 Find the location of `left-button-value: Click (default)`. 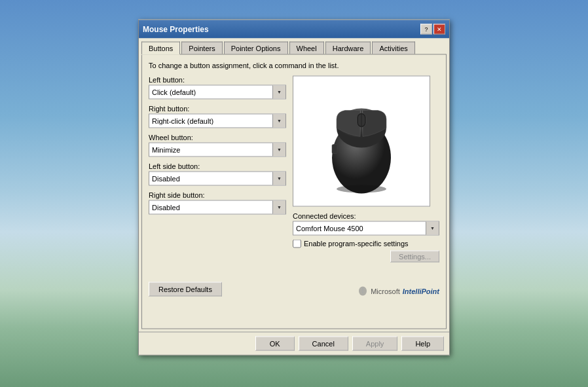

left-button-value: Click (default) is located at coordinates (211, 92).